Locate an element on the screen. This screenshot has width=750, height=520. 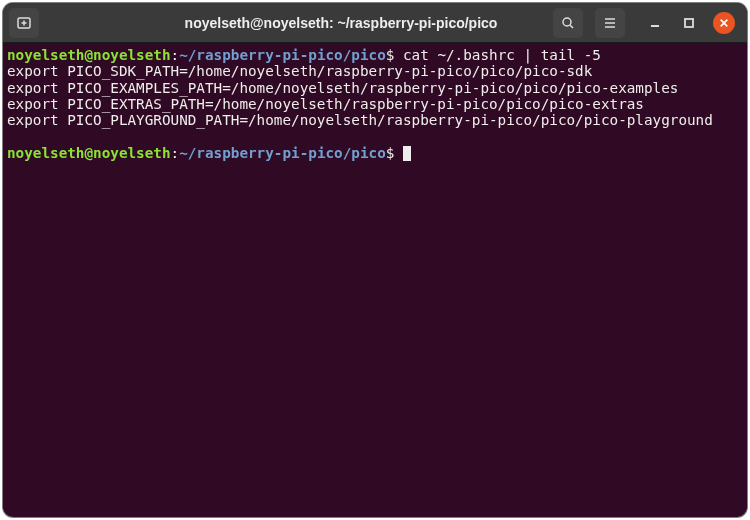
minimize-button is located at coordinates (655, 23).